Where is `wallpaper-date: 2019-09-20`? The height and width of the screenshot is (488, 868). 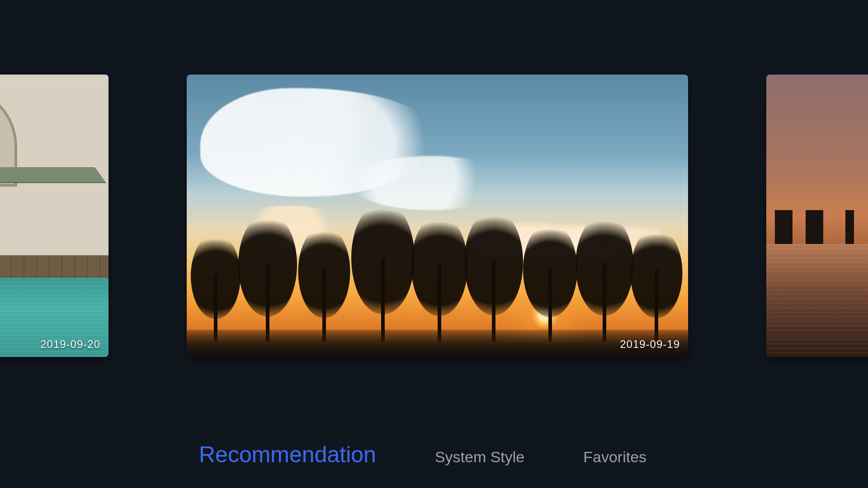 wallpaper-date: 2019-09-20 is located at coordinates (71, 344).